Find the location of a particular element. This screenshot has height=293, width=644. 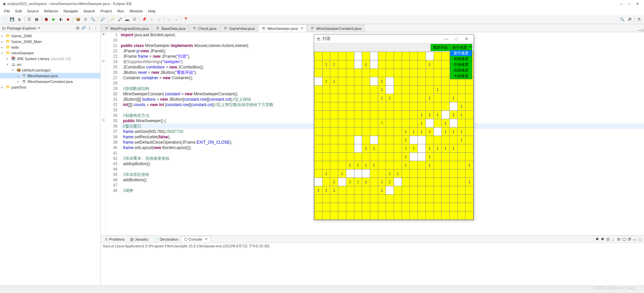

window-minimize: — is located at coordinates (621, 4).